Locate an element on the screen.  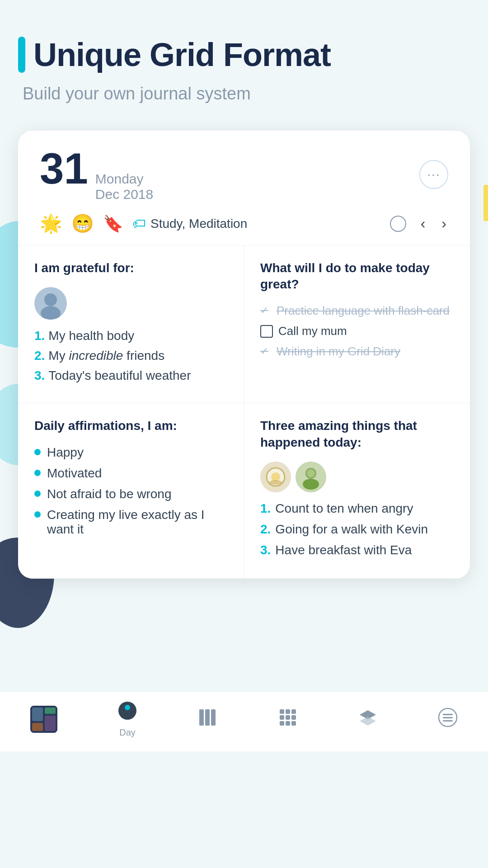
more-button: ··· is located at coordinates (434, 175).